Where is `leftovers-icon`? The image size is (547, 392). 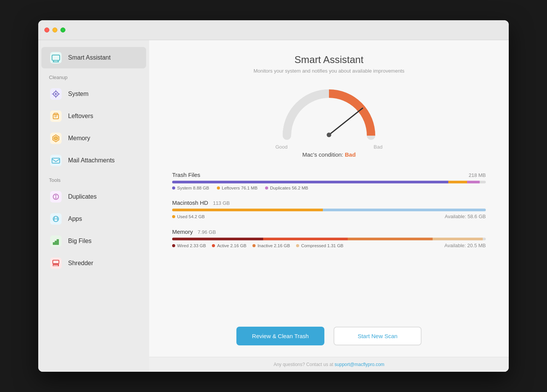
leftovers-icon is located at coordinates (56, 116).